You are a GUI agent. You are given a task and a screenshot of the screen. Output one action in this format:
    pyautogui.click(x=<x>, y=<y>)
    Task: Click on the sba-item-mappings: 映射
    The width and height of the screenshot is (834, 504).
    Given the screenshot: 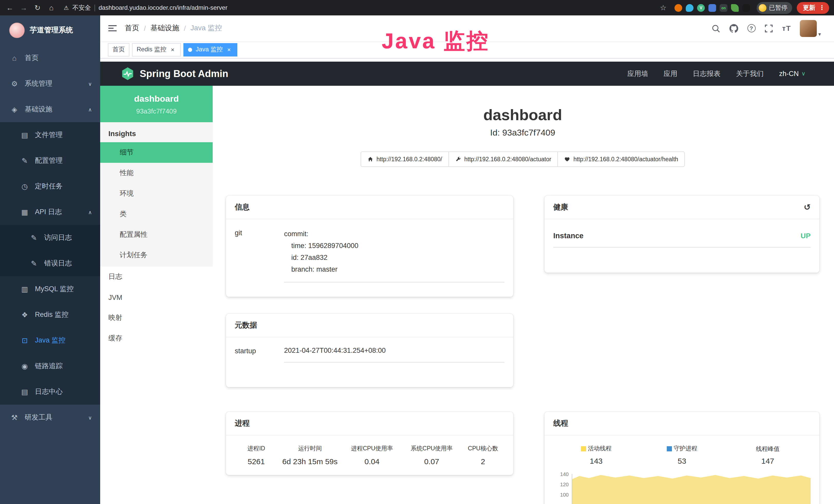 What is the action you would take?
    pyautogui.click(x=156, y=318)
    